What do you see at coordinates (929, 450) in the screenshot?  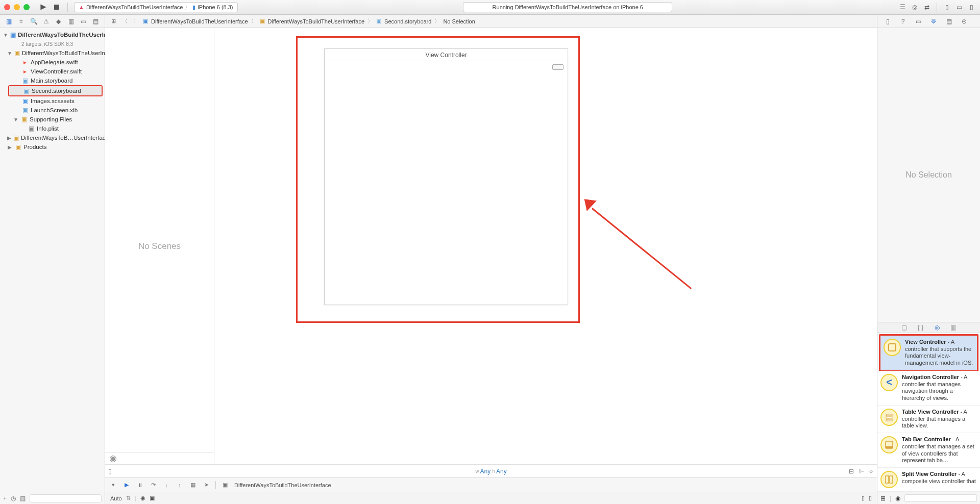 I see `library-item-tab-bar-controller: Tab Bar Controller - A controller that m…` at bounding box center [929, 450].